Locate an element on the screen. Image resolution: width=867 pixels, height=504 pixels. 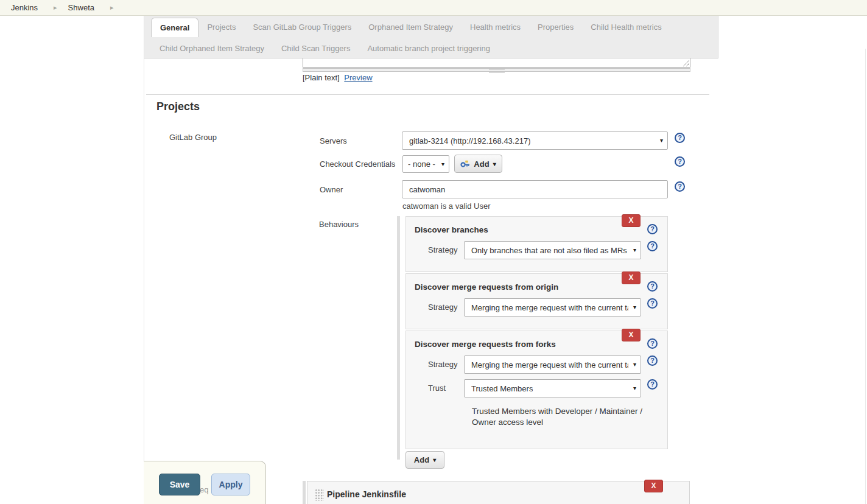
tab-orphaned-item-strategy: Orphaned Item Strategy is located at coordinates (410, 27).